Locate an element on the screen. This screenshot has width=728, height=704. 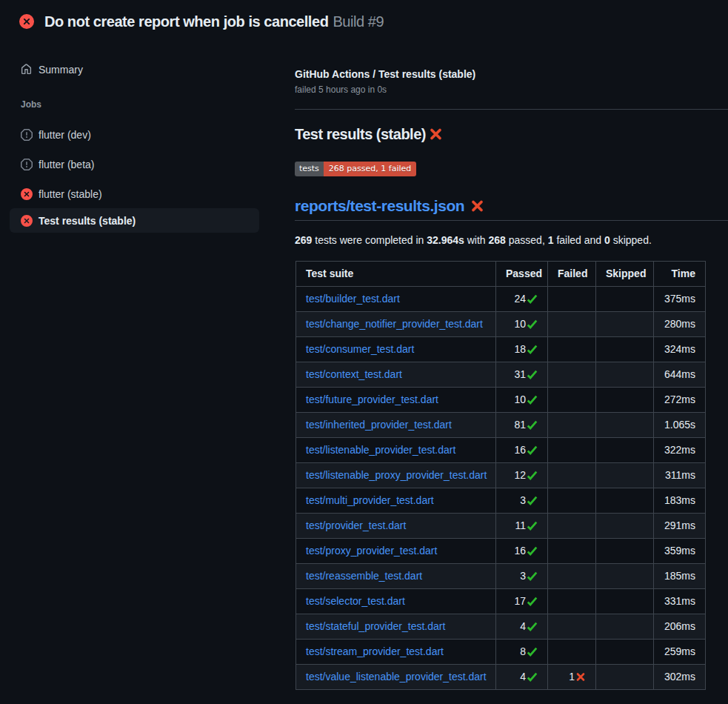
count-value: 16 is located at coordinates (520, 551).